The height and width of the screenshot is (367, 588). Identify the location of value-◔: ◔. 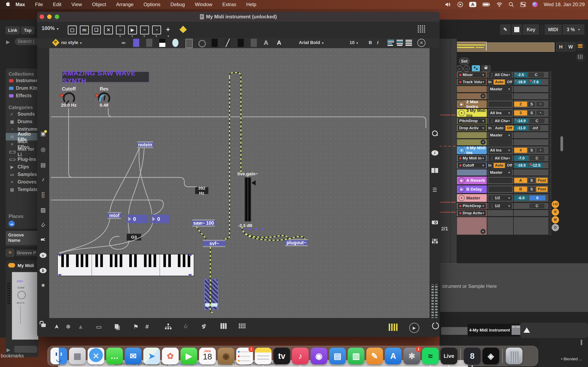
(540, 104).